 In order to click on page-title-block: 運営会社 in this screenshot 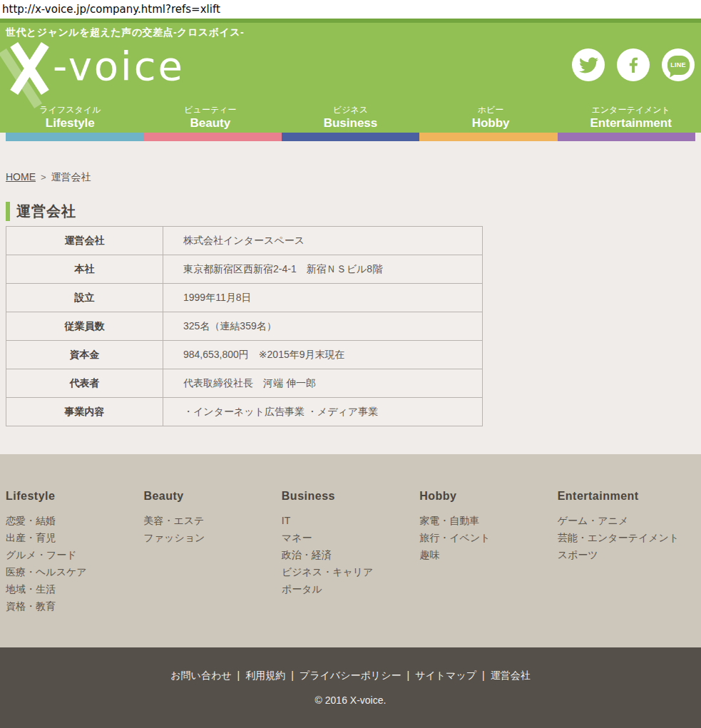, I will do `click(354, 211)`.